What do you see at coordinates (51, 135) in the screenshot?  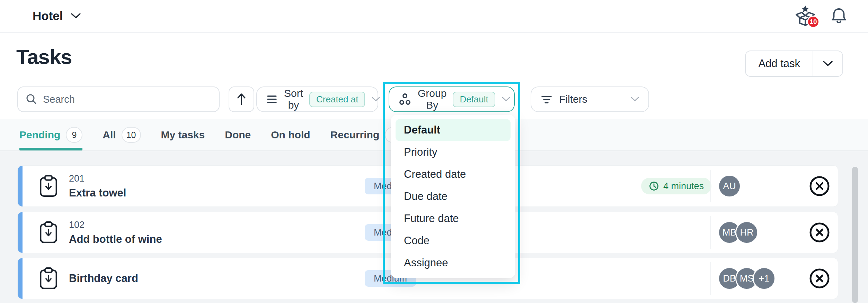 I see `tab-pending: Pending 9` at bounding box center [51, 135].